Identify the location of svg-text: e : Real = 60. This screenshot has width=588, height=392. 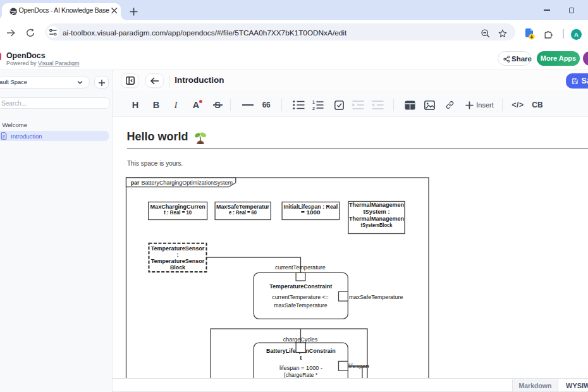
(243, 212).